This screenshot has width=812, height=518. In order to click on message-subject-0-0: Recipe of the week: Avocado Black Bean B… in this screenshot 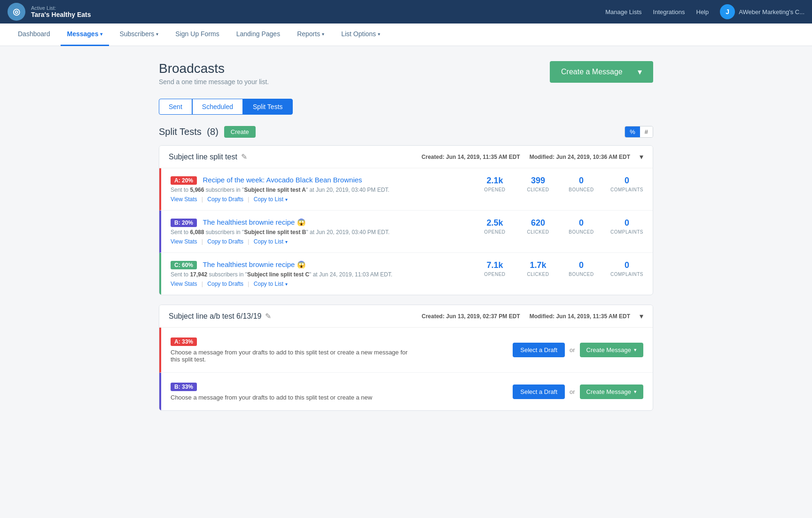, I will do `click(282, 180)`.